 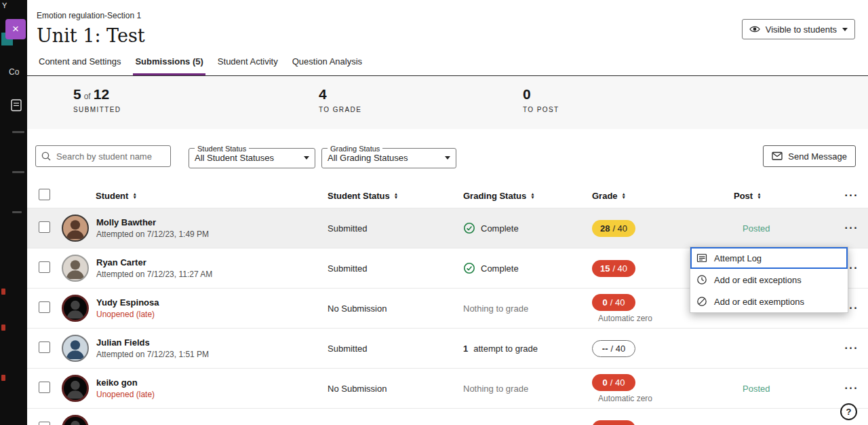 I want to click on attempt-log-icon, so click(x=702, y=258).